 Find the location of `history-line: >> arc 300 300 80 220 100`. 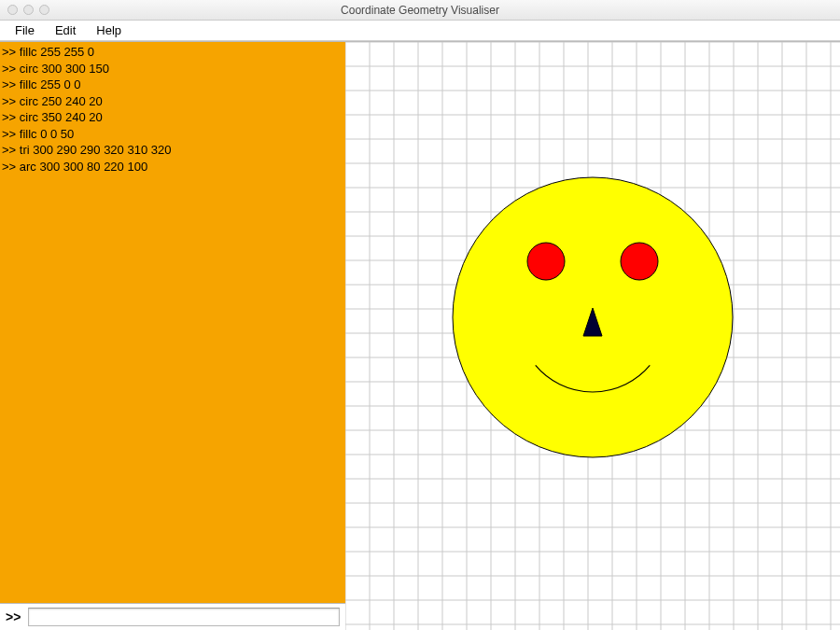

history-line: >> arc 300 300 80 220 100 is located at coordinates (173, 167).